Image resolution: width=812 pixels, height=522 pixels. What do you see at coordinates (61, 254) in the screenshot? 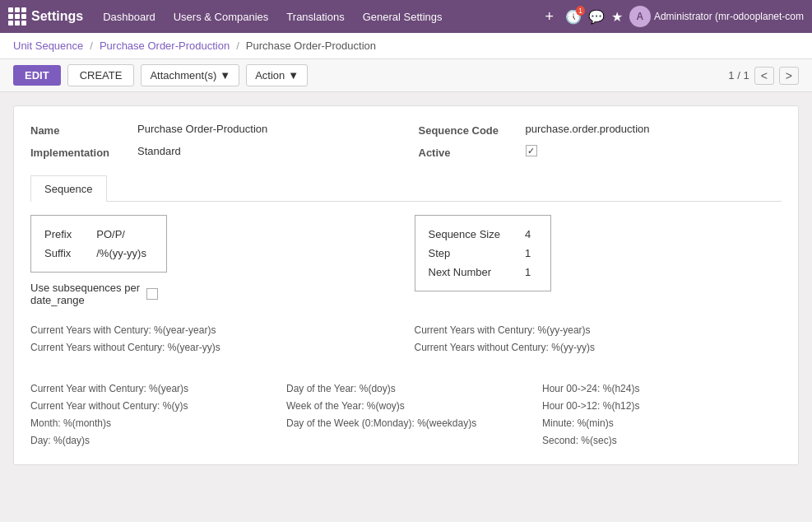
I see `suffix-label: Suffix` at bounding box center [61, 254].